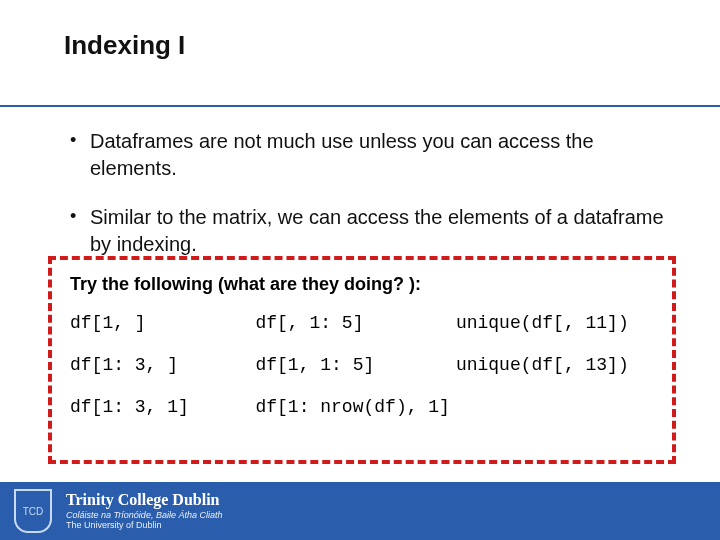  I want to click on table-row: df[1, ] df[, 1: 5] unique(df[, 11]), so click(362, 326).